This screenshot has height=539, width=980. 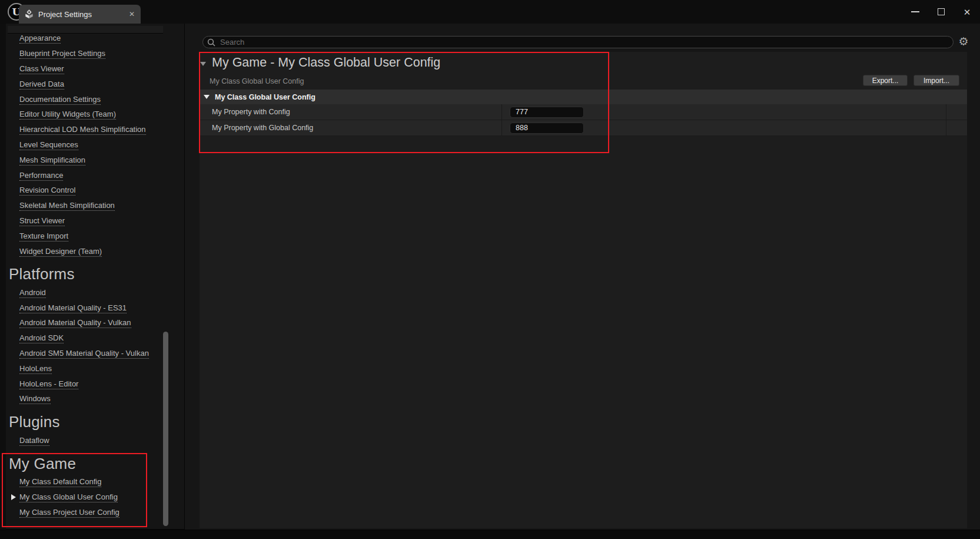 I want to click on section-header-bar: My Class Global User Config, so click(x=583, y=97).